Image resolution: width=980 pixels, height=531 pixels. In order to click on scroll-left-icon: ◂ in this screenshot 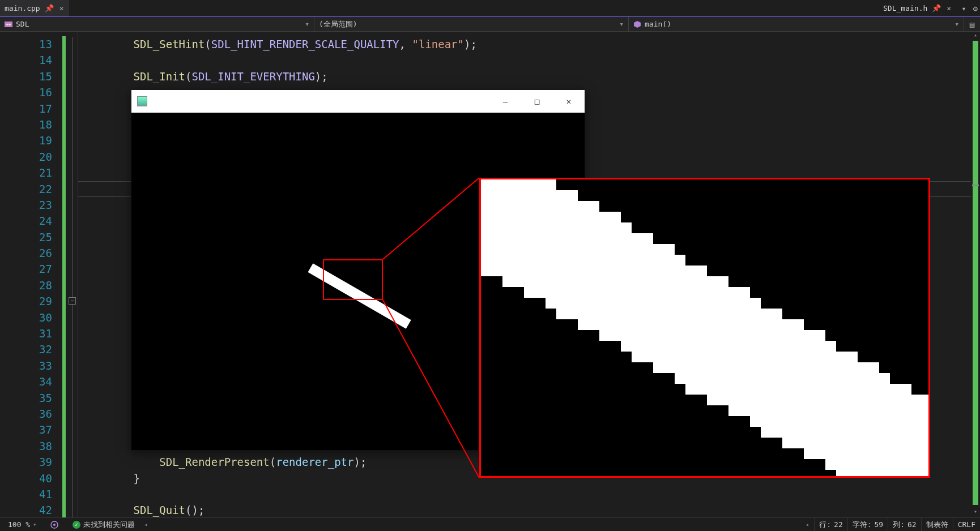, I will do `click(146, 524)`.